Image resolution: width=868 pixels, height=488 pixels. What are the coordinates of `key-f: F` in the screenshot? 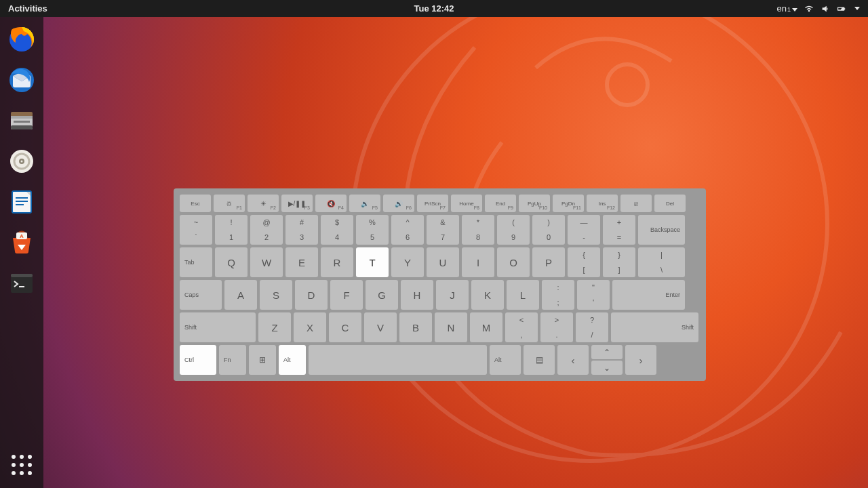 It's located at (347, 295).